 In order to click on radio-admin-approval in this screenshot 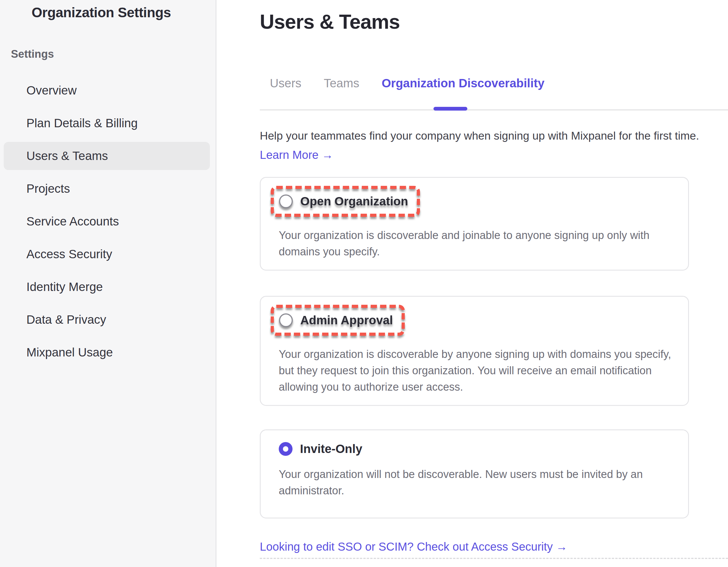, I will do `click(286, 320)`.